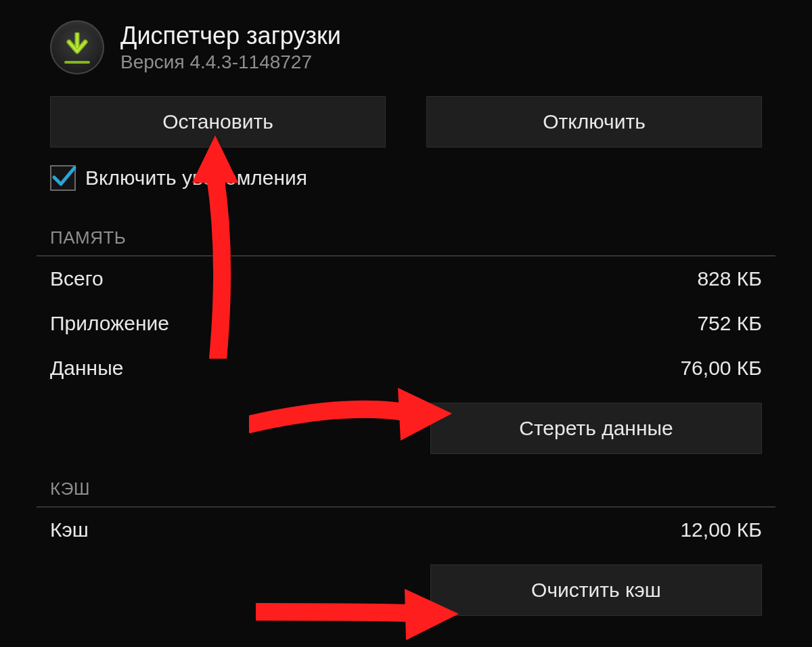 The image size is (812, 647). I want to click on clear-data-button: Стереть данные, so click(596, 428).